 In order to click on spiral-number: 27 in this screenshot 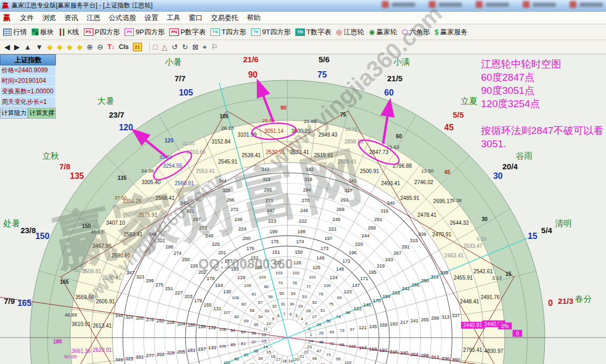, I will do `click(314, 317)`.